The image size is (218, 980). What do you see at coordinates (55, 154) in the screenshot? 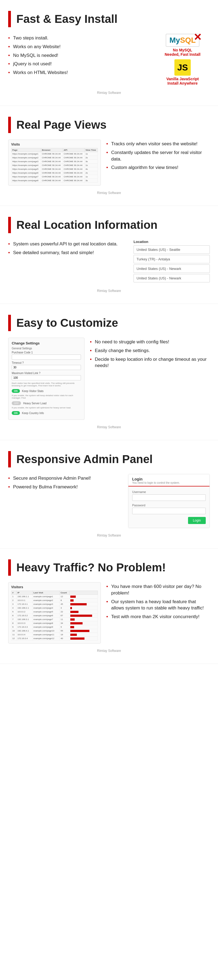
I see `table-row: https://example.com/page1CHROME 90.34.44…` at bounding box center [55, 154].